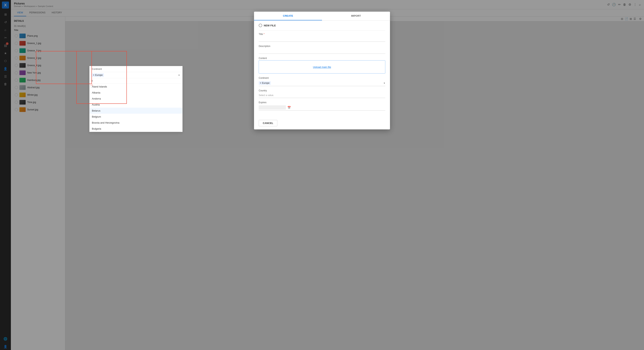 This screenshot has width=644, height=350. What do you see at coordinates (322, 81) in the screenshot?
I see `continent-field-group: Continent × Europe ▼` at bounding box center [322, 81].